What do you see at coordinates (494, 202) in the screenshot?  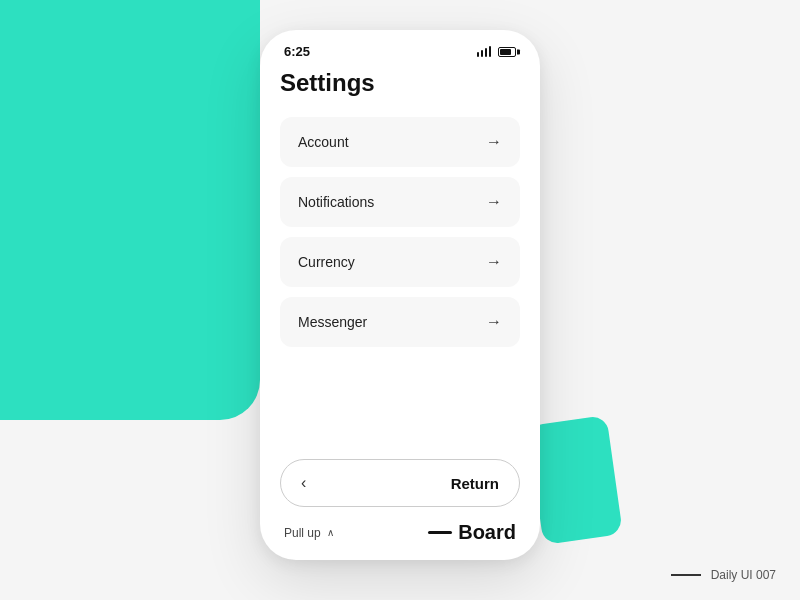 I see `arrow-icon-notifications: →` at bounding box center [494, 202].